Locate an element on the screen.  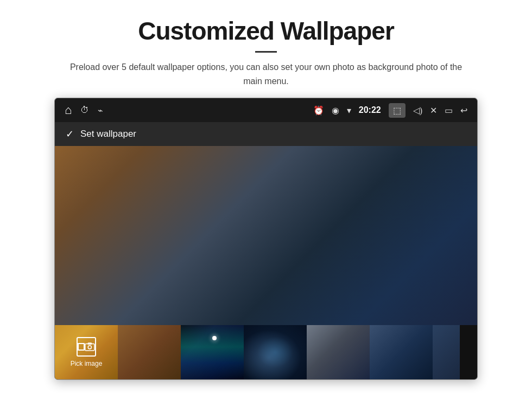
wifi-icon: ▾ is located at coordinates (349, 111).